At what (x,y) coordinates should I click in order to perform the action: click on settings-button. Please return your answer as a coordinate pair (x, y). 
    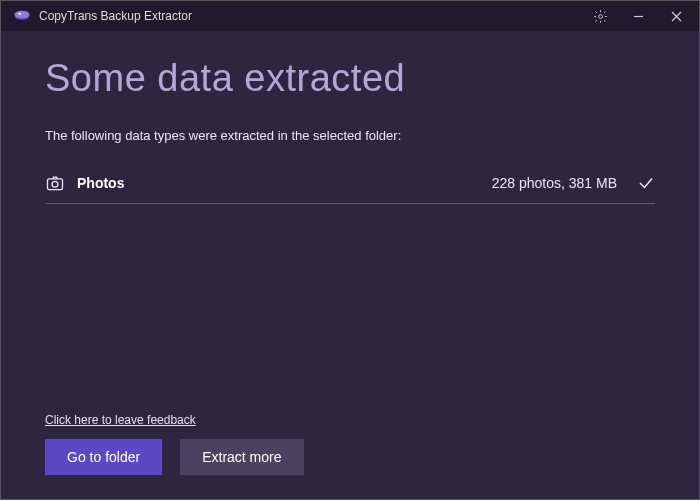
    Looking at the image, I should click on (600, 16).